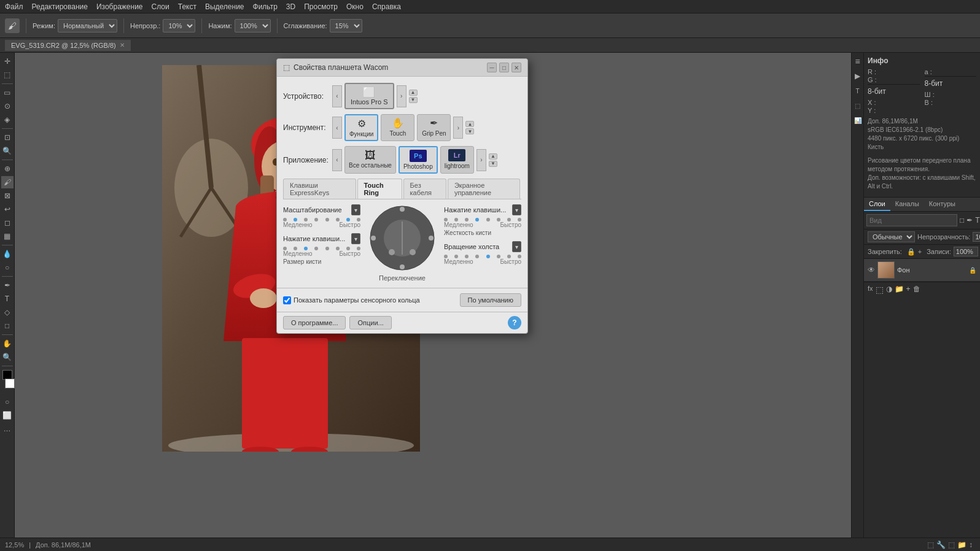 The height and width of the screenshot is (551, 980). I want to click on menu-help: Справка, so click(387, 7).